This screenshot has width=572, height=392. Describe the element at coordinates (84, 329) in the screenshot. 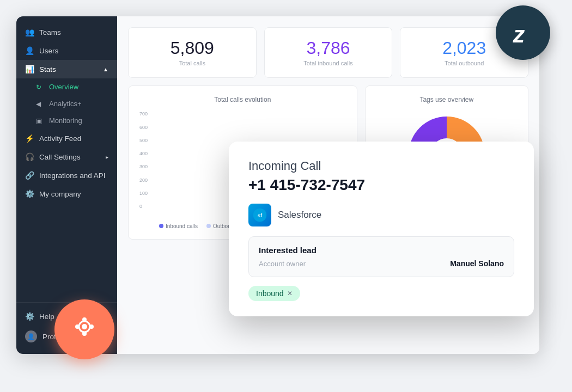

I see `hubspot-icon` at that location.